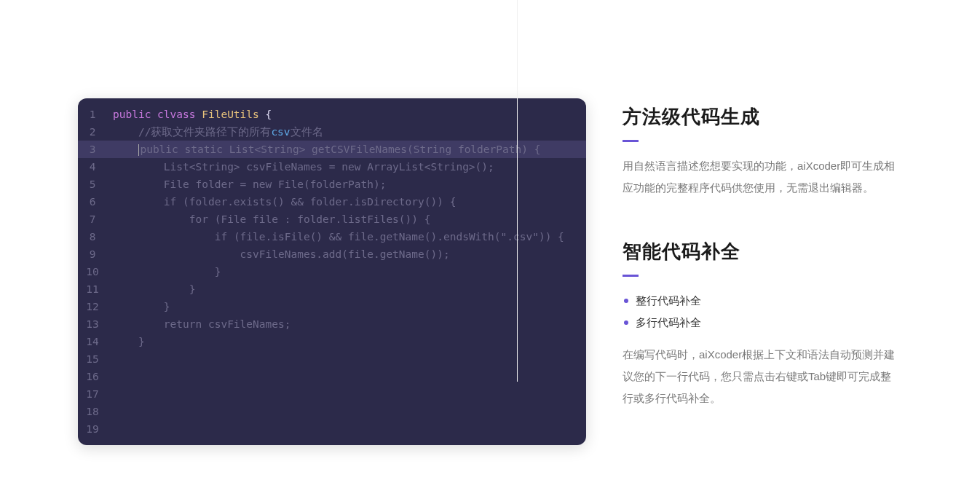  What do you see at coordinates (332, 272) in the screenshot?
I see `code-line: 10 }` at bounding box center [332, 272].